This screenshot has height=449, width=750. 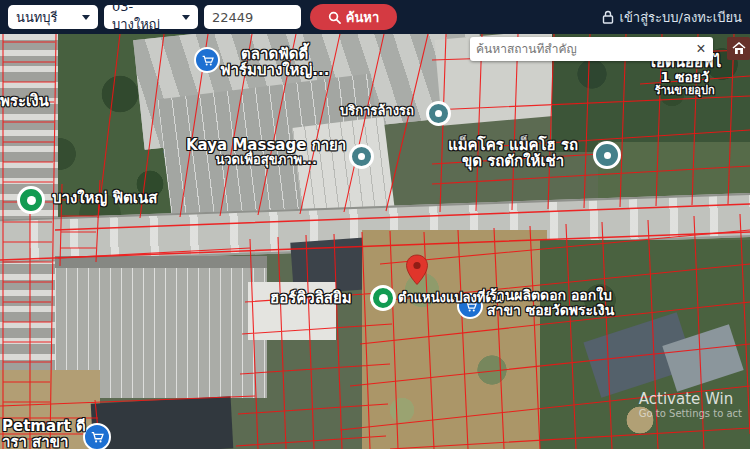 What do you see at coordinates (738, 48) in the screenshot?
I see `home-button` at bounding box center [738, 48].